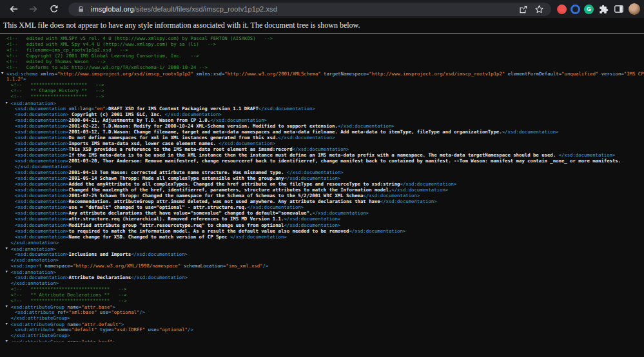 The image size is (644, 357). Describe the element at coordinates (285, 131) in the screenshot. I see `xml-segment-x: 2001-03-12, T.D.Wason: Change filename, …` at that location.